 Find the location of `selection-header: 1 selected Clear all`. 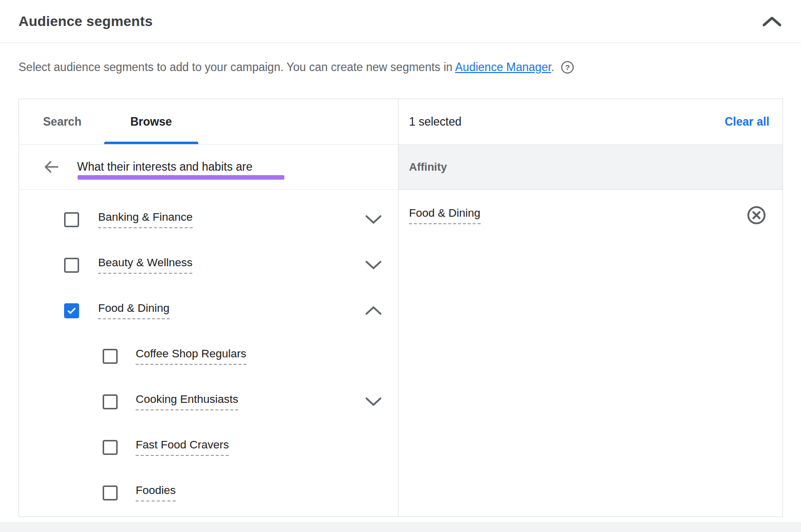

selection-header: 1 selected Clear all is located at coordinates (591, 122).